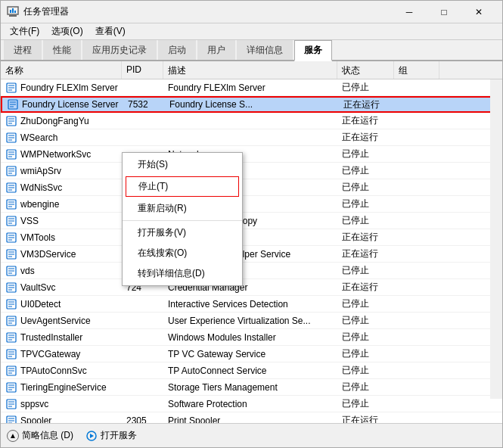 The height and width of the screenshot is (448, 503). I want to click on context-menu-item: 开始(S), so click(182, 165).